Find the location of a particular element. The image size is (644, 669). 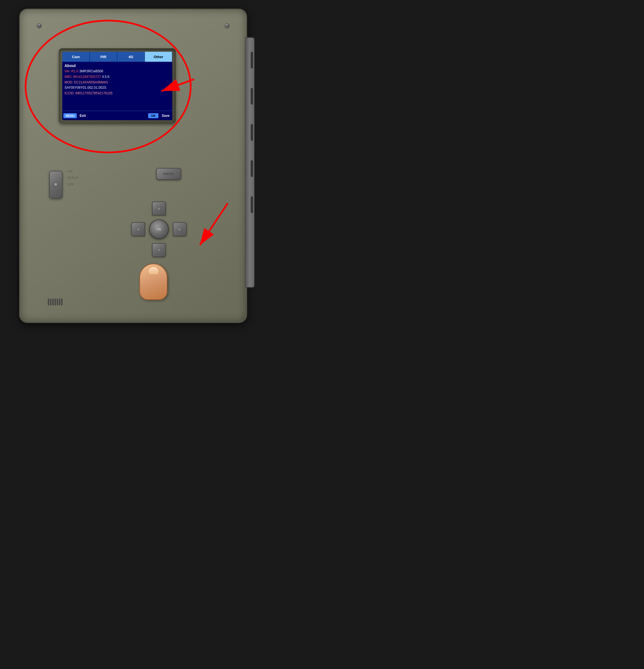

dpad-right-button: ► is located at coordinates (180, 229).